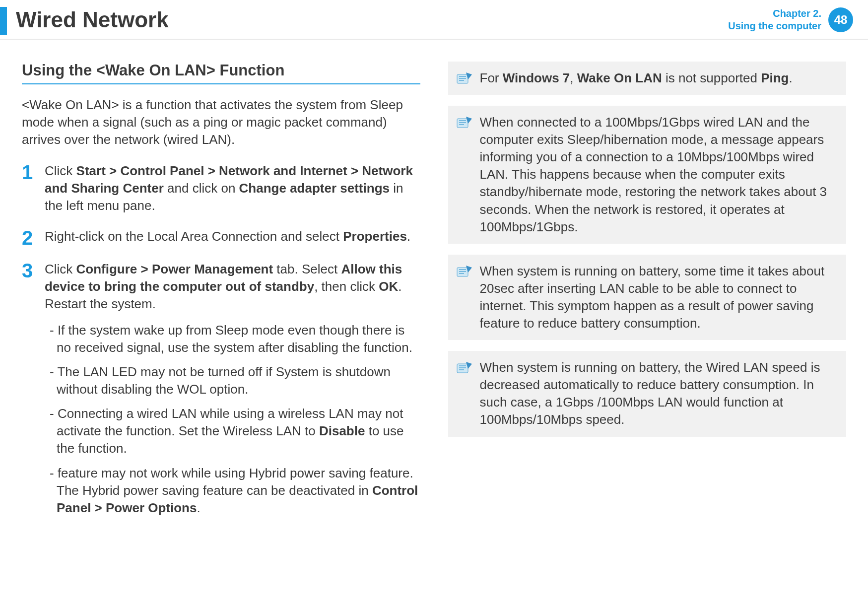  I want to click on note-text: For Windows 7, Wake On LAN is not suppor…, so click(658, 78).